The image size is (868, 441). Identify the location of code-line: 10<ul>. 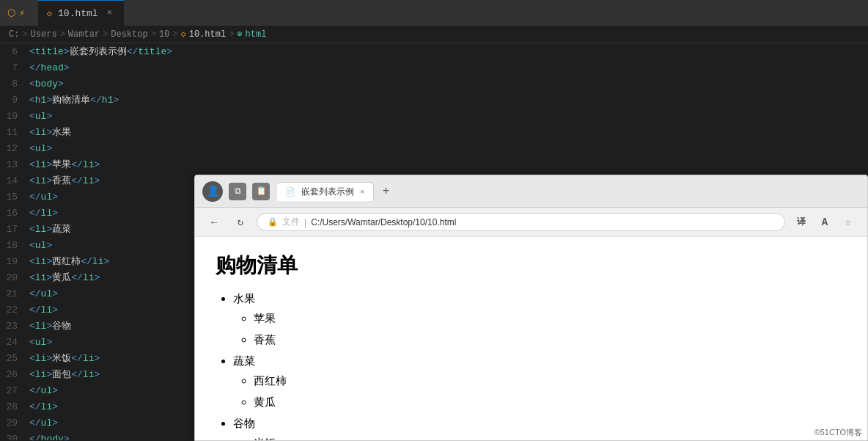
(97, 116).